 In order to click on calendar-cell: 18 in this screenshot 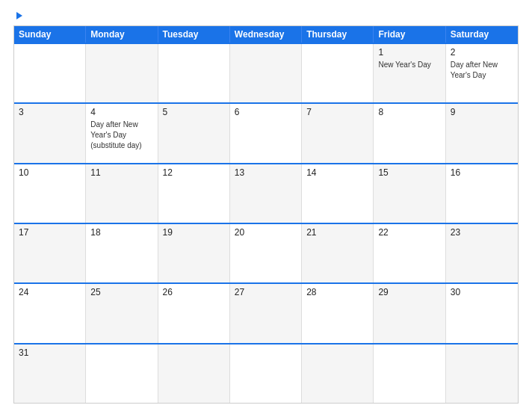, I will do `click(122, 253)`.